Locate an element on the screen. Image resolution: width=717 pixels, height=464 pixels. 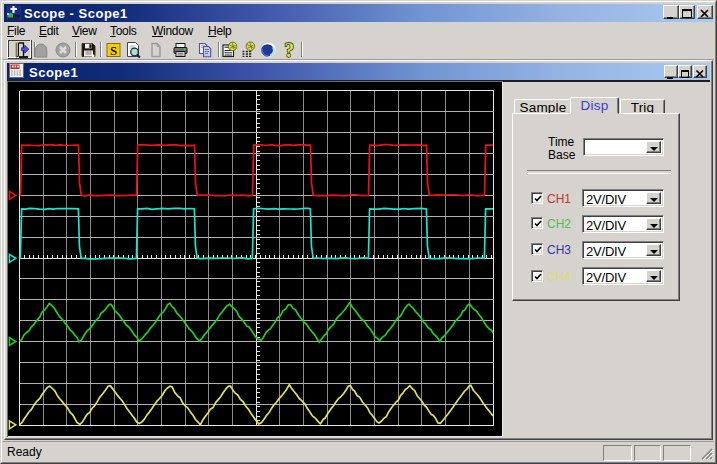
svg-text: S is located at coordinates (114, 50).